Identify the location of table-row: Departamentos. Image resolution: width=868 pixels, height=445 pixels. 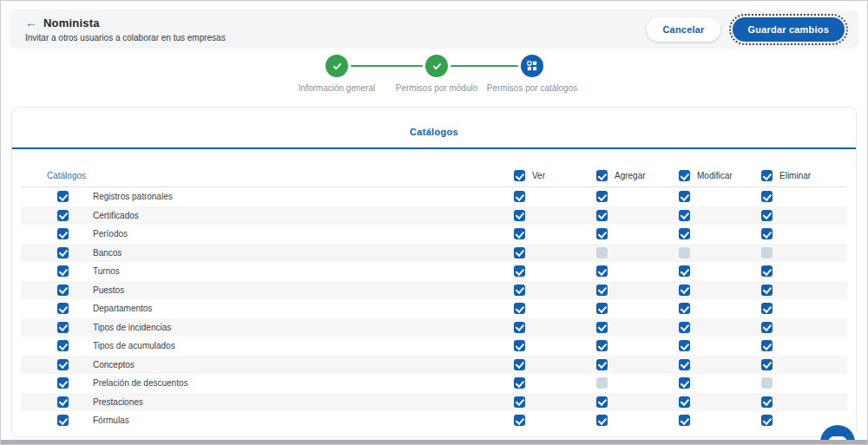
(434, 309).